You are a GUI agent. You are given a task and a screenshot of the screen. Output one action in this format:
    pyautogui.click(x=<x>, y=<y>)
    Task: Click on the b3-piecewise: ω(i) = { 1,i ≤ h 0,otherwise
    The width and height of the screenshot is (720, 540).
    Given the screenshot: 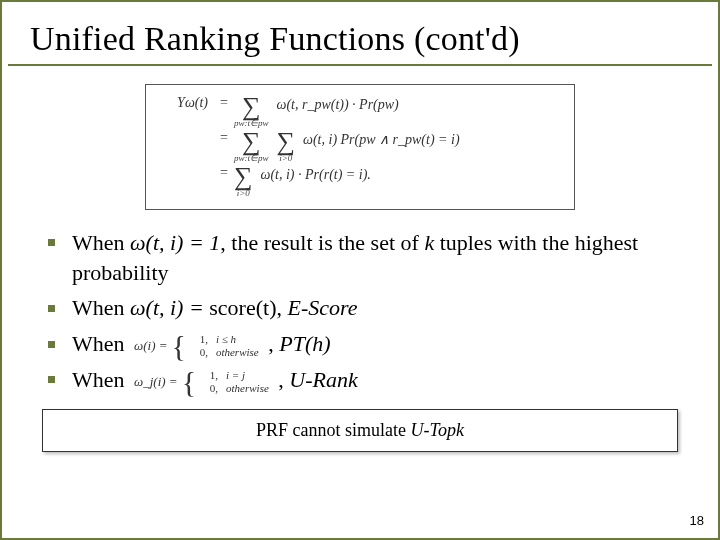 What is the action you would take?
    pyautogui.click(x=196, y=346)
    